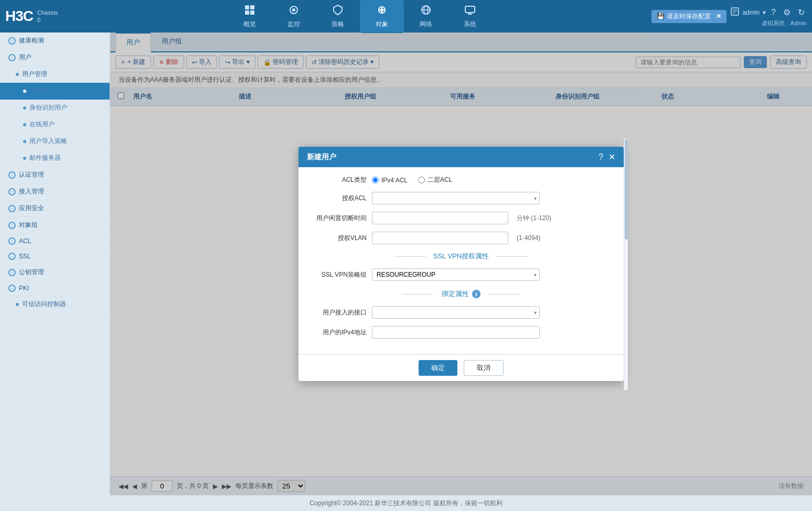 The width and height of the screenshot is (812, 511). I want to click on network-icon, so click(426, 12).